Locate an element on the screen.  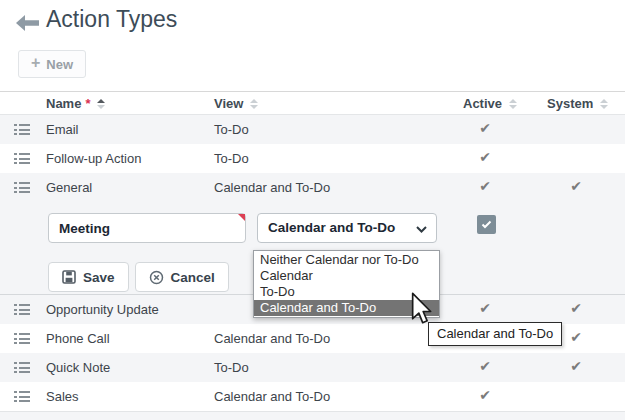
save-button-label: Save is located at coordinates (99, 278).